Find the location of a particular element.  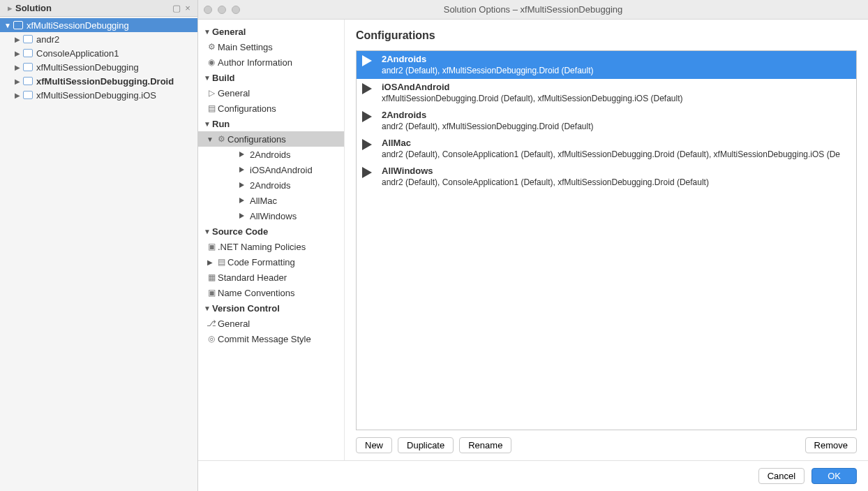

nav-item-build-general: ▷ General is located at coordinates (271, 93).